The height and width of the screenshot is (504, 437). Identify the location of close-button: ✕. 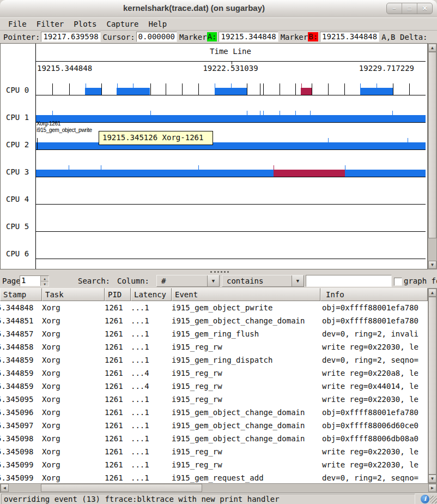
(425, 9).